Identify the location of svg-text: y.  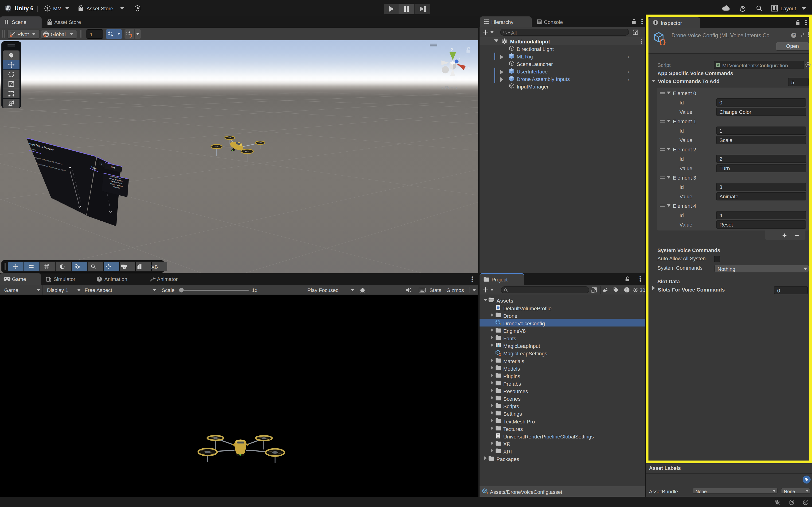
(452, 48).